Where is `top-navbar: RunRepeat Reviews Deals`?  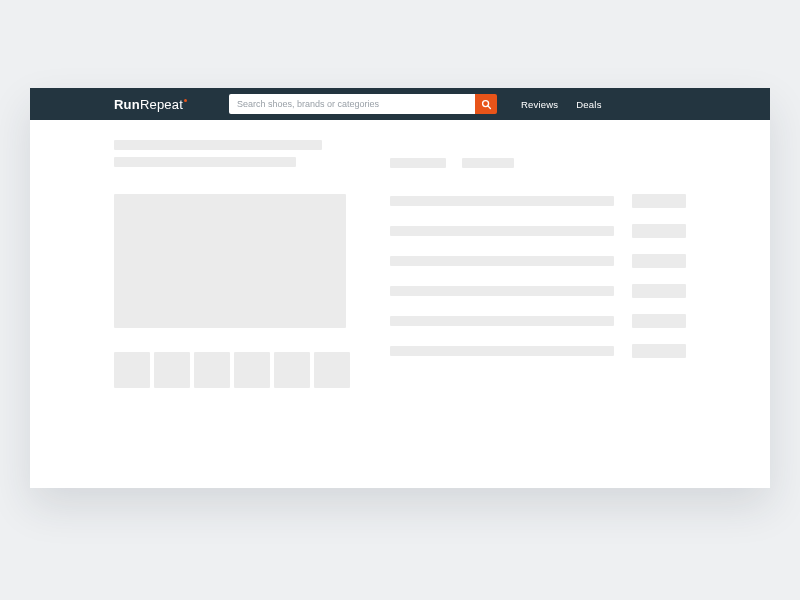 top-navbar: RunRepeat Reviews Deals is located at coordinates (400, 104).